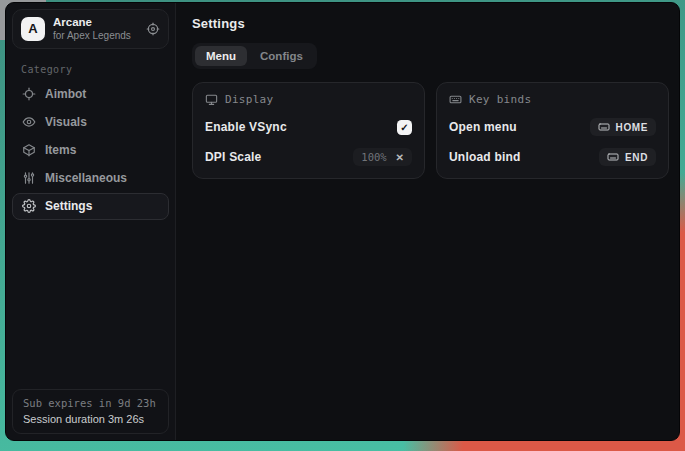 The height and width of the screenshot is (451, 685). What do you see at coordinates (90, 122) in the screenshot?
I see `sidebar-item-visuals: Visuals` at bounding box center [90, 122].